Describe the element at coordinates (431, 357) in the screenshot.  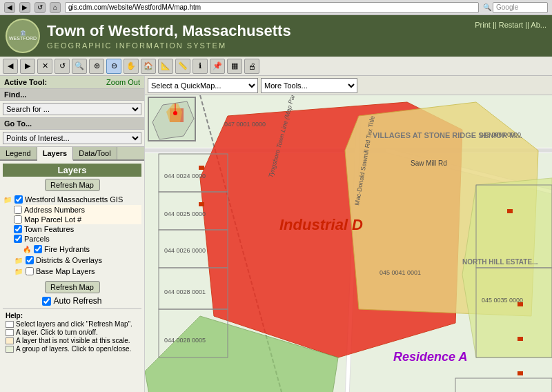
I see `svg-text: Residence A` at that location.